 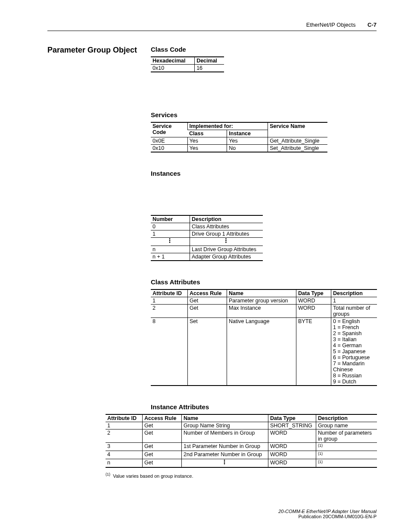 What do you see at coordinates (241, 426) in the screenshot?
I see `table-row: 1GetGroup Name StringSHORT_STRINGGroup n…` at bounding box center [241, 426].